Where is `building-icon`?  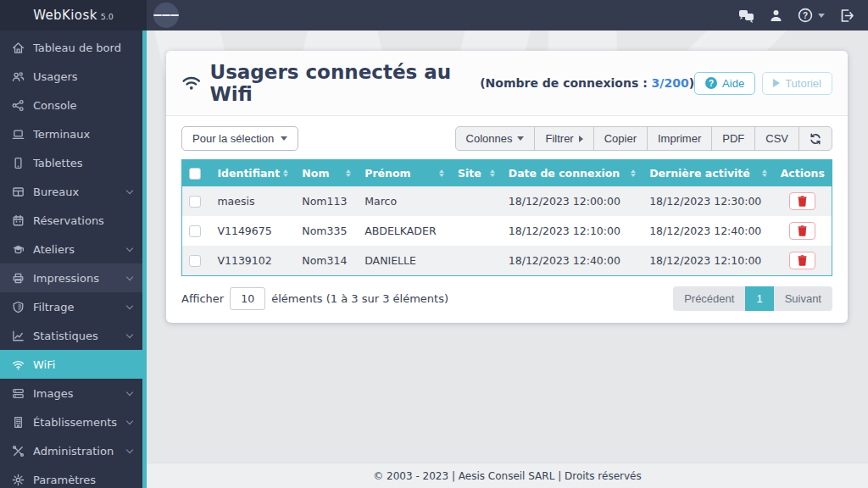
building-icon is located at coordinates (19, 422).